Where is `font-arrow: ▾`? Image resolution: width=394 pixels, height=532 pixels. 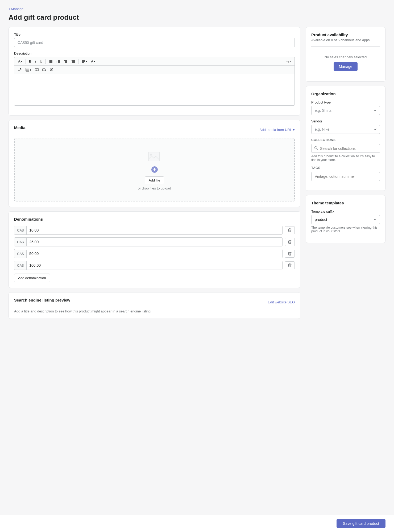
font-arrow: ▾ is located at coordinates (22, 61).